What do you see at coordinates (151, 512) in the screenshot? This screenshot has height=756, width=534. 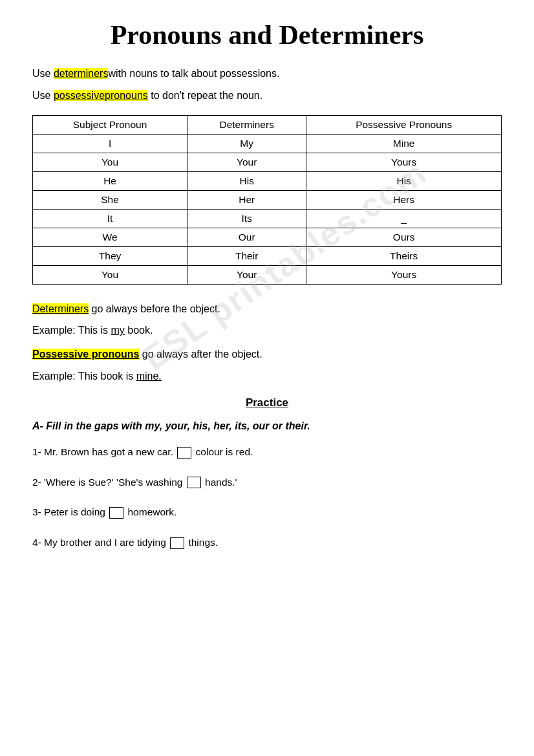 I see `q3-post: homework.` at bounding box center [151, 512].